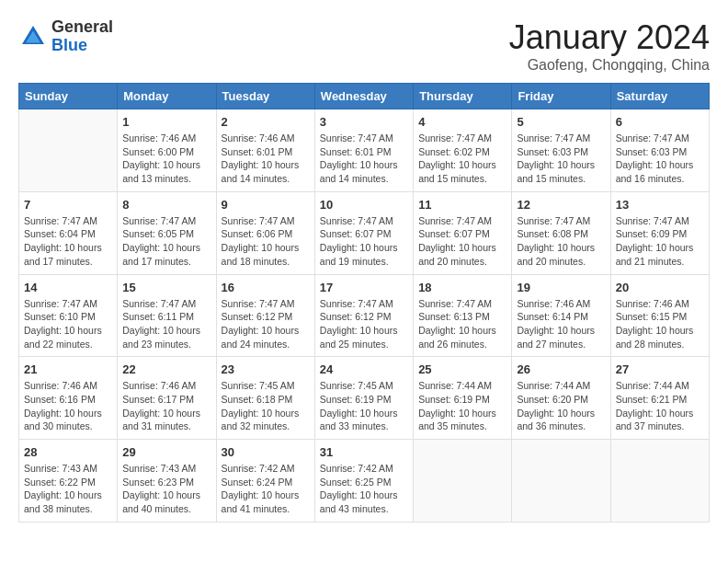 This screenshot has height=563, width=728. Describe the element at coordinates (462, 171) in the screenshot. I see `daylight-text: Daylight: 10 hours and 15 minutes.` at that location.